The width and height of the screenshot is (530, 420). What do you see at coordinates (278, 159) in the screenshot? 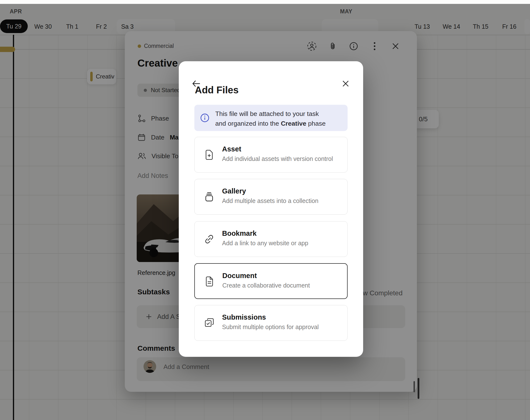
I see `option-description: Add individual assets with version contr…` at bounding box center [278, 159].